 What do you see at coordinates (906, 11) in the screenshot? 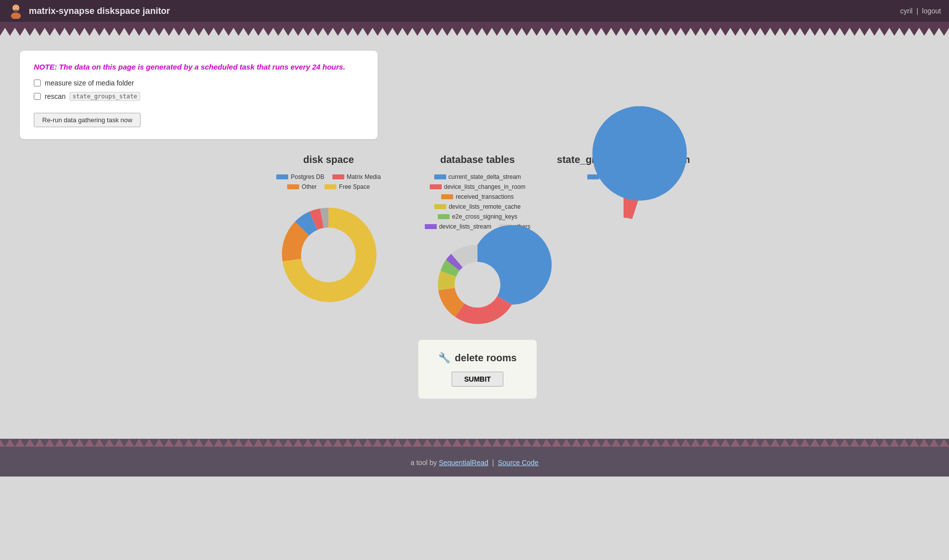
I see `username: cyril` at bounding box center [906, 11].